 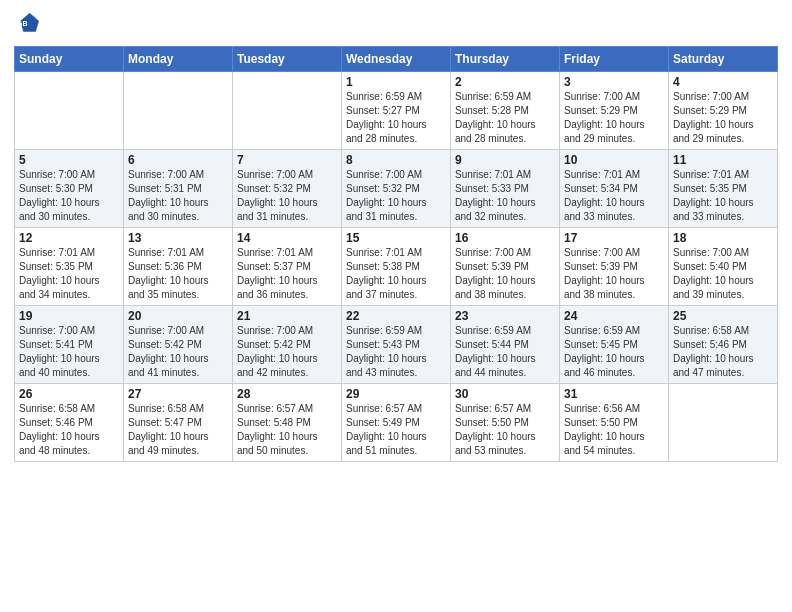 I want to click on day-detail: Sunrise: 6:56 AMSunset: 5:50 PMDaylight:…, so click(x=614, y=430).